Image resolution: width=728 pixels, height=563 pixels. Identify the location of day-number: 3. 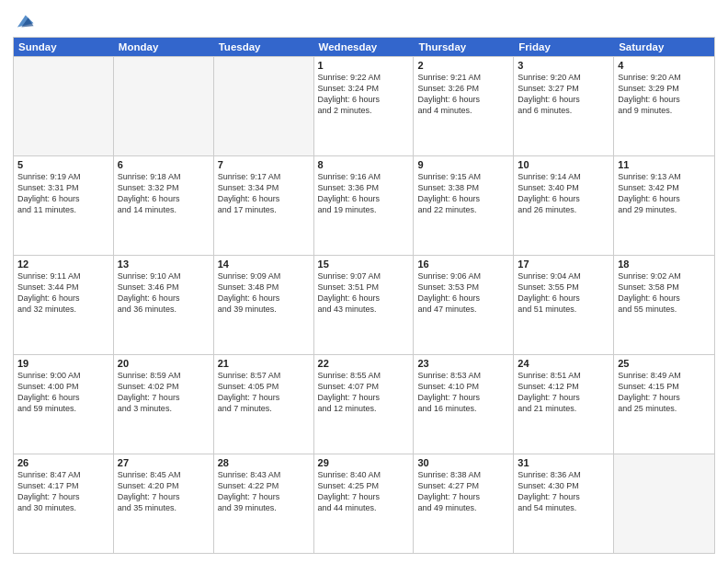
(563, 65).